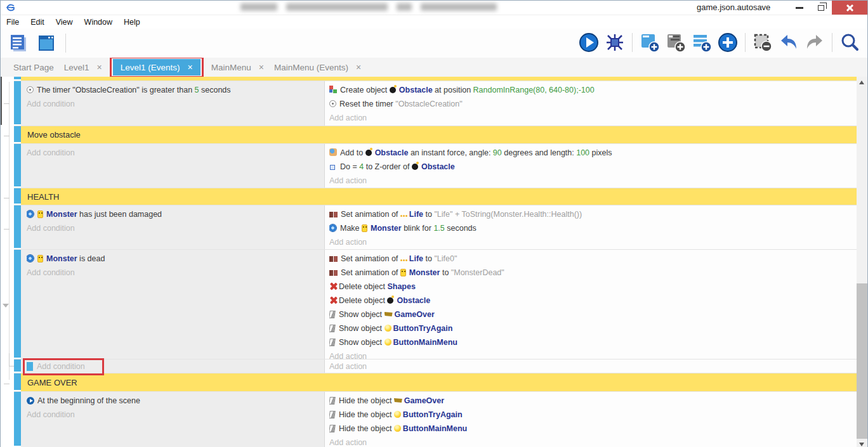 This screenshot has width=868, height=447. What do you see at coordinates (590, 259) in the screenshot?
I see `action-line: Set animation of Life to "Life0"` at bounding box center [590, 259].